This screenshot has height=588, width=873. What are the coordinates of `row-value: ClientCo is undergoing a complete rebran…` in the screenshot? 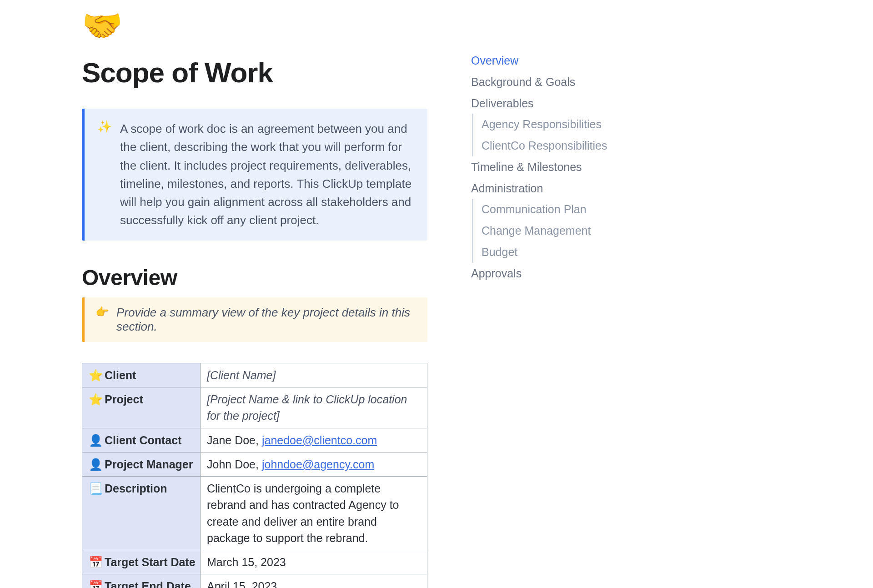 It's located at (303, 513).